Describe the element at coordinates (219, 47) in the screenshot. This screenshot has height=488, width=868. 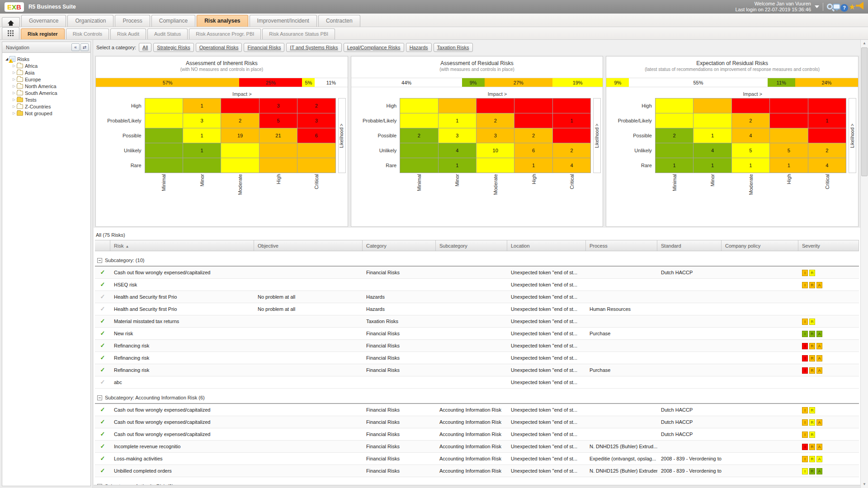
I see `category-filter-operational-risks: Operational Risks` at that location.